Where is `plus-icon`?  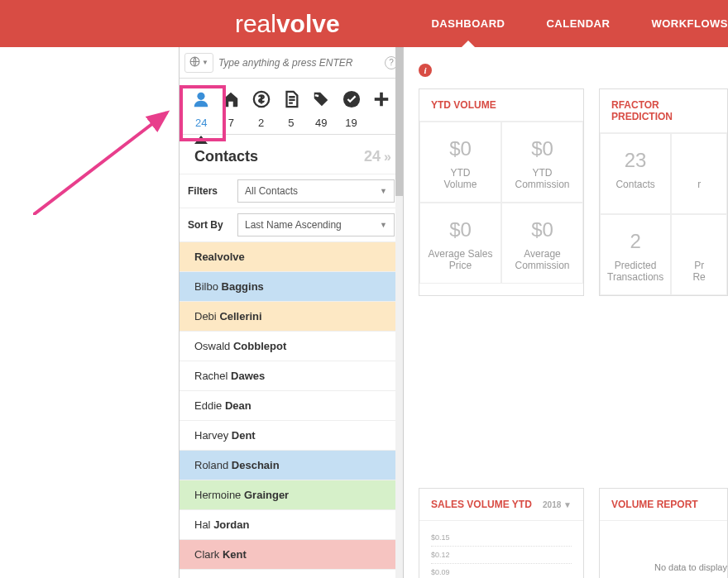 plus-icon is located at coordinates (381, 101).